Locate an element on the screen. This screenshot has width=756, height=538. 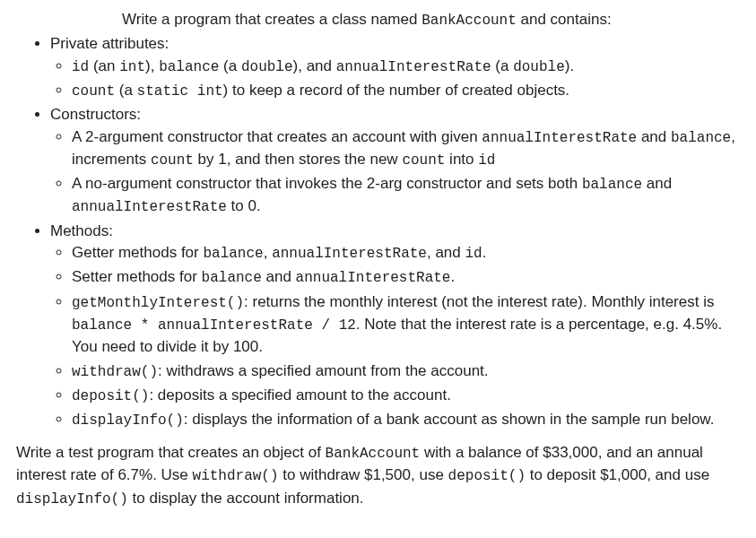
text: : returns the monthly interest (not the … is located at coordinates (479, 301).